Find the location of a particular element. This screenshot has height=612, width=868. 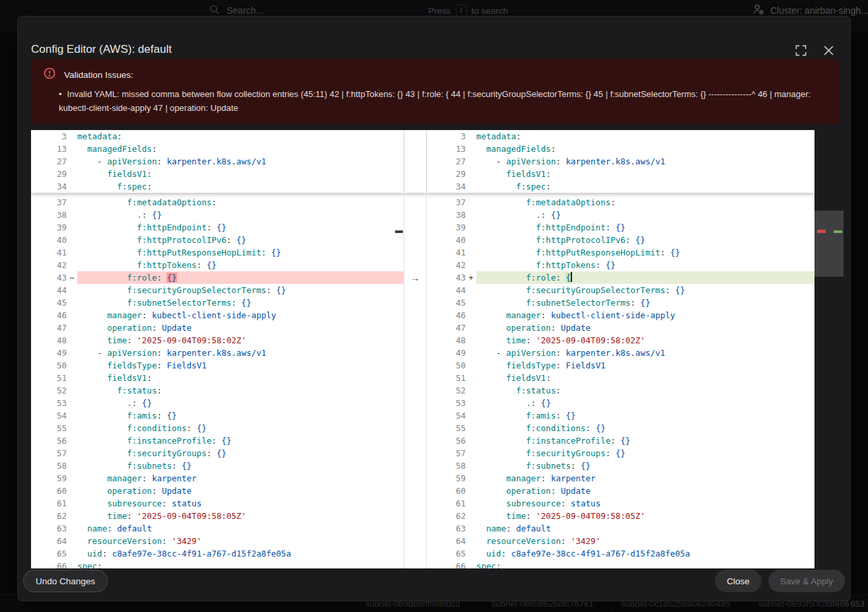

diff-sign: − is located at coordinates (72, 277).